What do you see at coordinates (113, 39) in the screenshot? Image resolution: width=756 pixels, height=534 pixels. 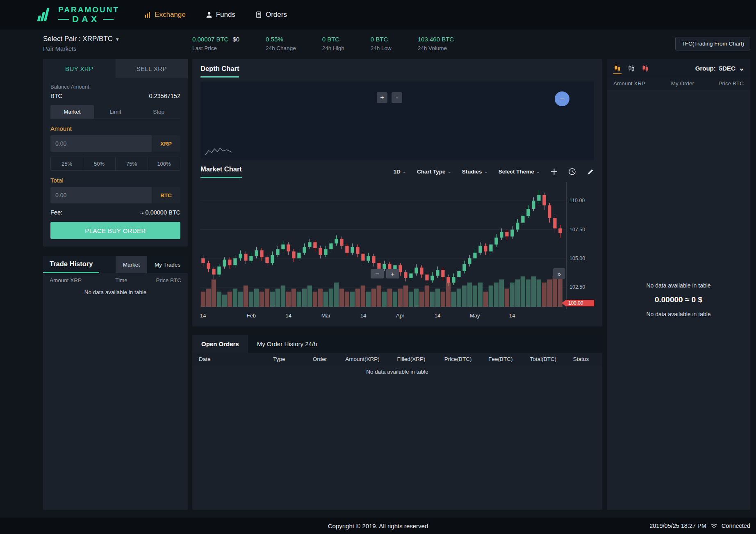 I see `select-pair-dropdown: Select Pair : XRP/BTC ▾` at bounding box center [113, 39].